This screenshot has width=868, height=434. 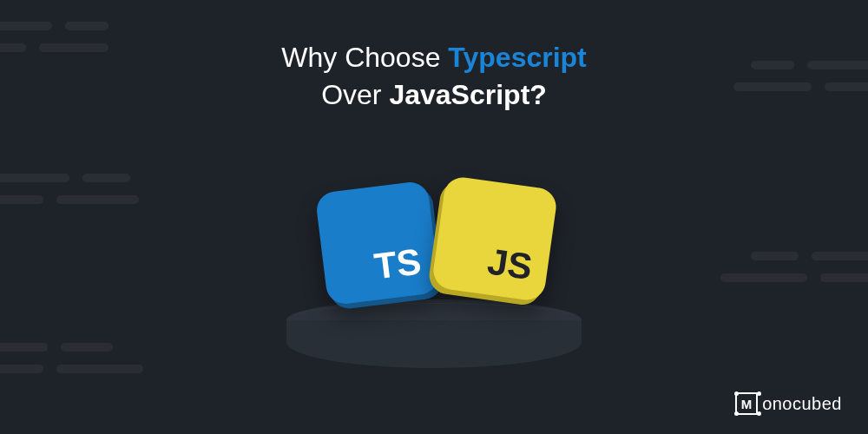 I want to click on headline-bold: JavaScript?, so click(x=467, y=95).